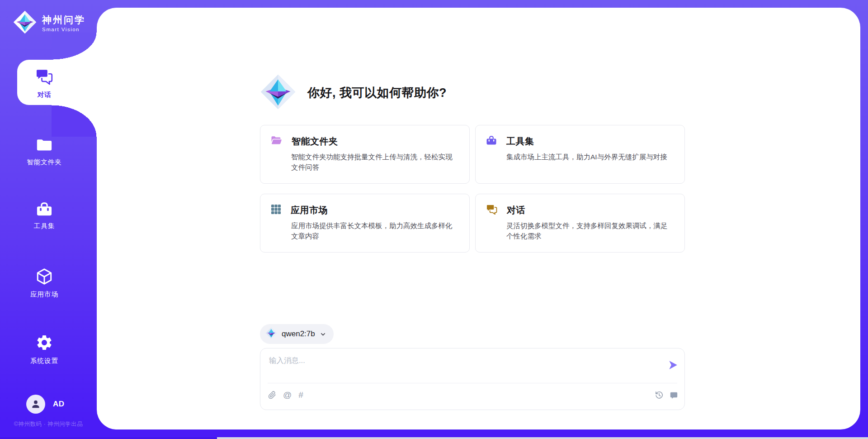  Describe the element at coordinates (674, 396) in the screenshot. I see `feedback-button` at that location.